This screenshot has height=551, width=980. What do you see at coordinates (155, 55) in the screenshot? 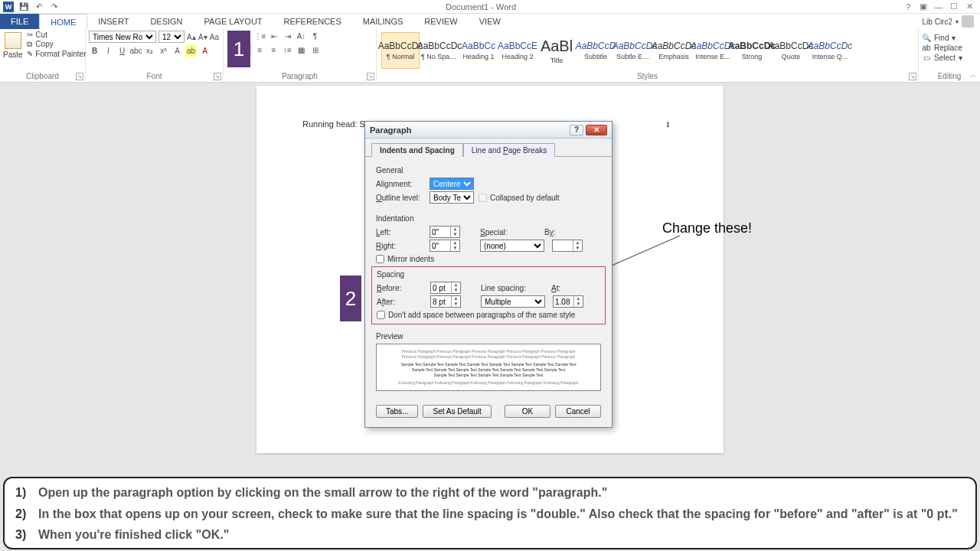
I see `group-font: Times New Ro 12 A▴ A▾ Aa B I U abc x₂ x²…` at bounding box center [155, 55].